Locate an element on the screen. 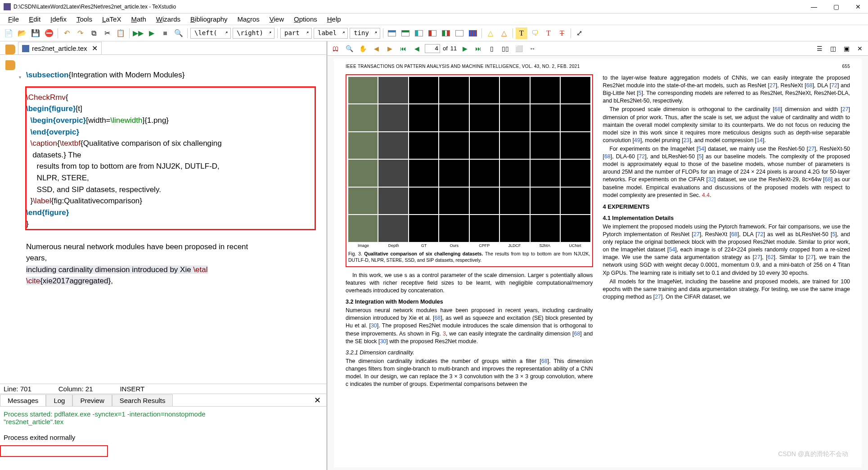 This screenshot has width=868, height=470. stop-button: ■ is located at coordinates (165, 33).